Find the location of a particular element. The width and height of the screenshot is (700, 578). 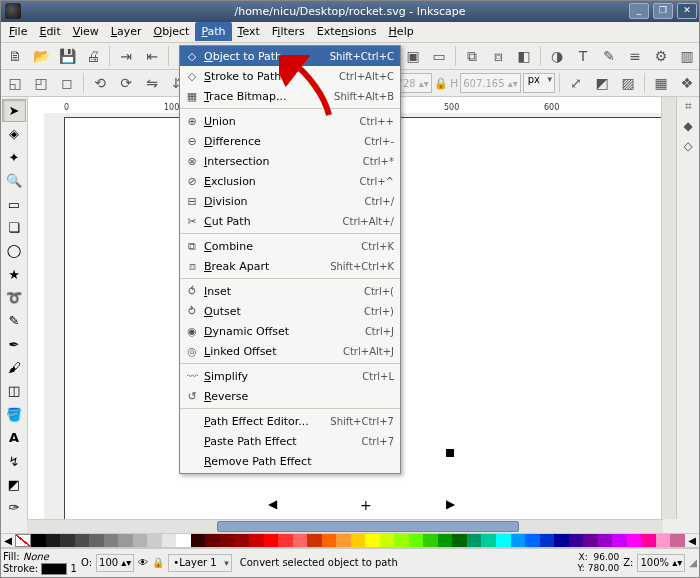

text-dialog-button: T is located at coordinates (583, 56).